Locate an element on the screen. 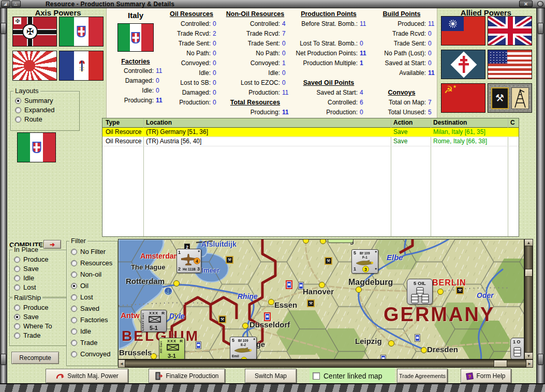 The image size is (545, 392). window-shade-button: △ is located at coordinates (16, 4).